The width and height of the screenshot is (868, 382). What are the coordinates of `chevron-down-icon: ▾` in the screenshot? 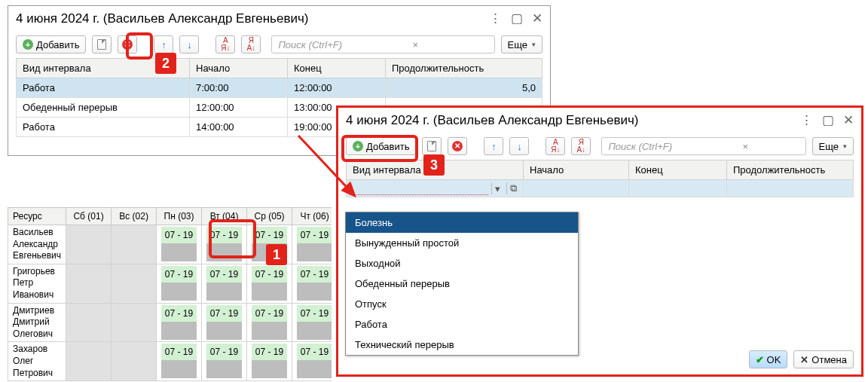 It's located at (533, 44).